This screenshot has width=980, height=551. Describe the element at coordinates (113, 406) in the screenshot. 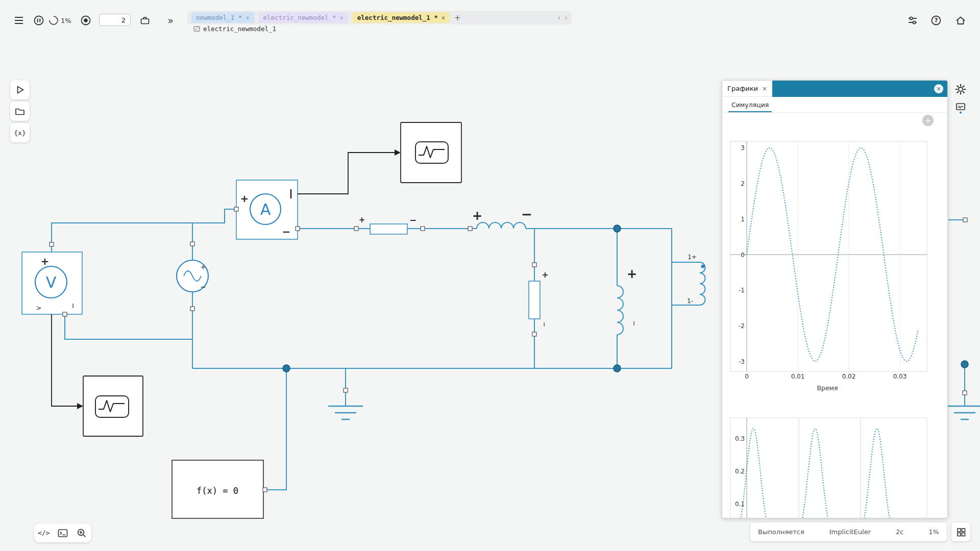

I see `scope-block-bottom` at that location.